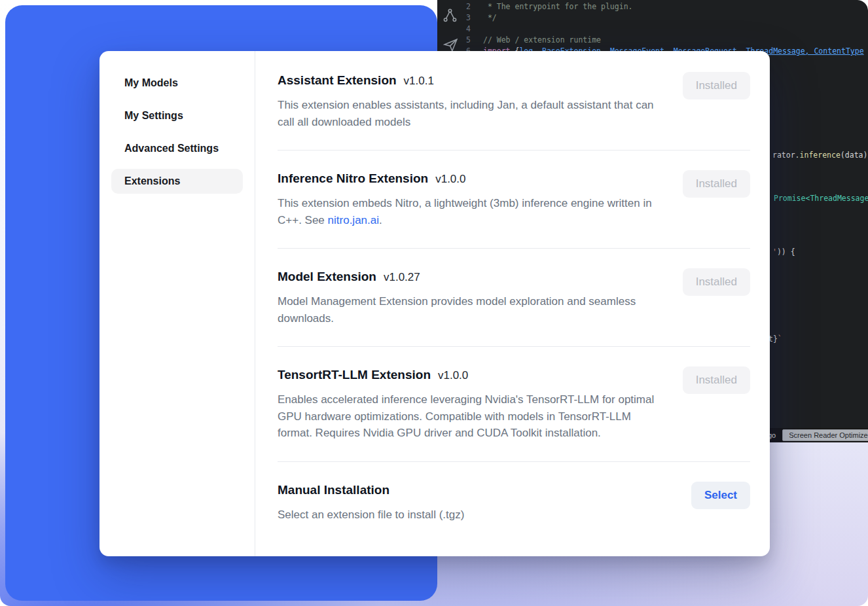 This screenshot has width=868, height=606. Describe the element at coordinates (721, 495) in the screenshot. I see `select-file-button: Select` at that location.